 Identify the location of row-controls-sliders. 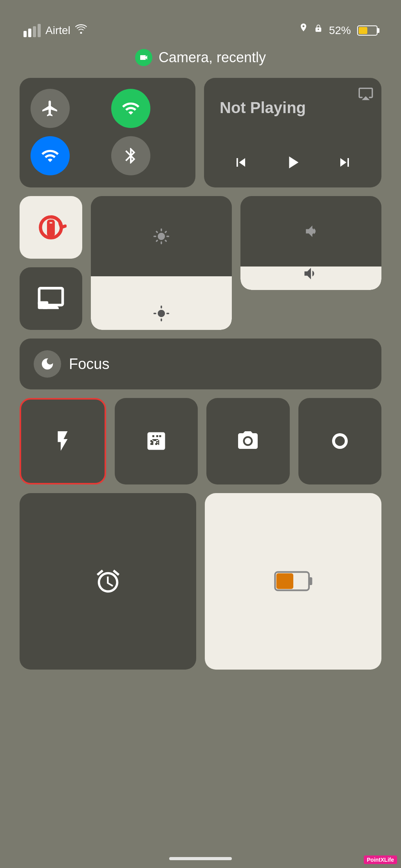
(200, 263).